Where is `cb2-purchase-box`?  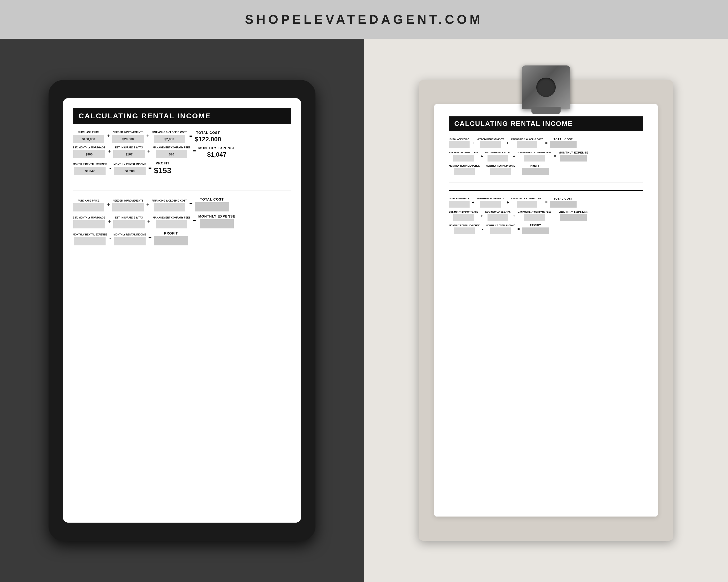
cb2-purchase-box is located at coordinates (459, 204).